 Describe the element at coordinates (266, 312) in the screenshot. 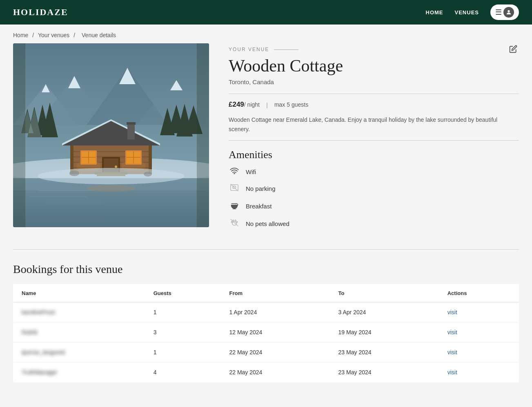

I see `table-row: karolineProst11 Apr 20243 Apr 2024visit` at that location.